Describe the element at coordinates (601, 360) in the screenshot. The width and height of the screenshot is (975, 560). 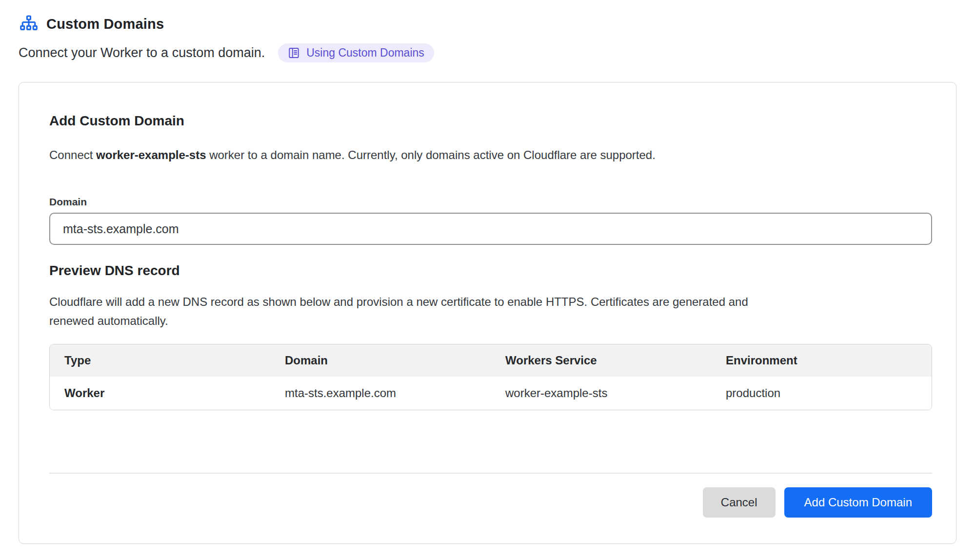
I see `column-header-workers-service: Workers Service` at that location.